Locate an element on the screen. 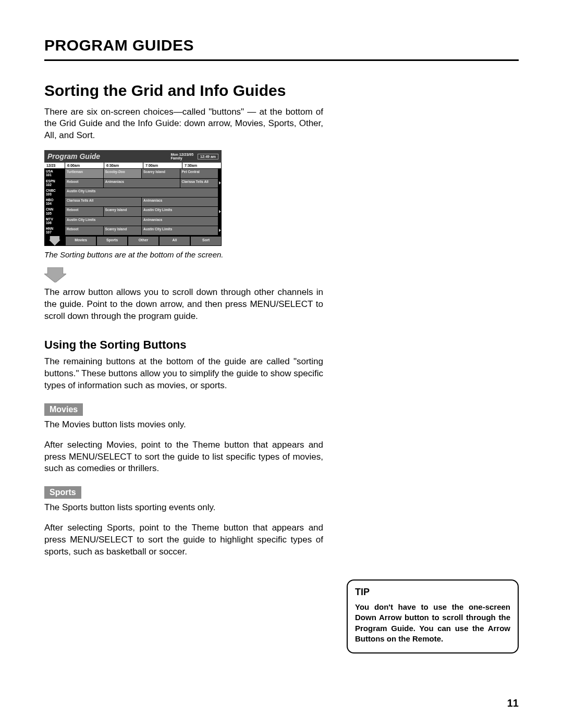  guide-row: CNBC103Austin City Limits is located at coordinates (133, 192).